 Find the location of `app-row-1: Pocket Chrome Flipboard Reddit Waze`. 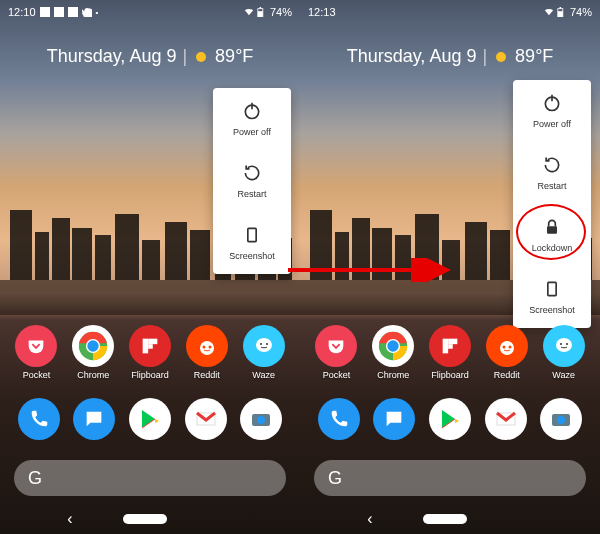

app-row-1: Pocket Chrome Flipboard Reddit Waze is located at coordinates (450, 352).